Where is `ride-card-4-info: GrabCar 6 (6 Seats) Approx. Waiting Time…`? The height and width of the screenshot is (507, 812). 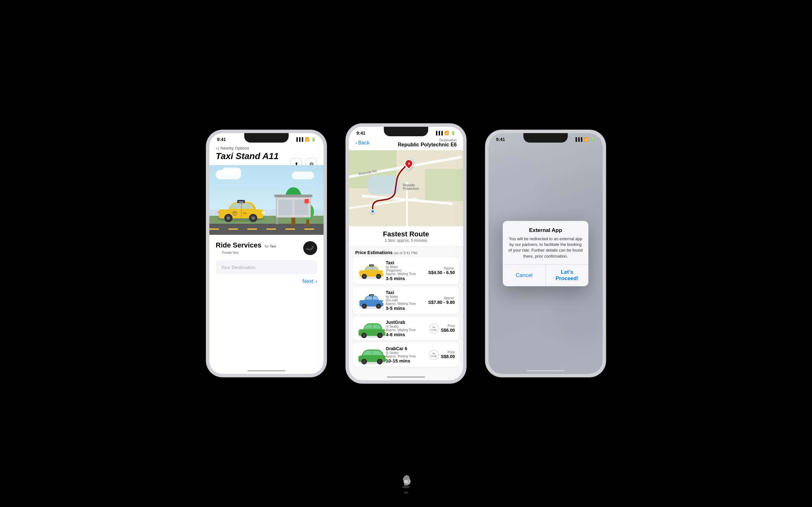 ride-card-4-info: GrabCar 6 (6 Seats) Approx. Waiting Time… is located at coordinates (406, 355).